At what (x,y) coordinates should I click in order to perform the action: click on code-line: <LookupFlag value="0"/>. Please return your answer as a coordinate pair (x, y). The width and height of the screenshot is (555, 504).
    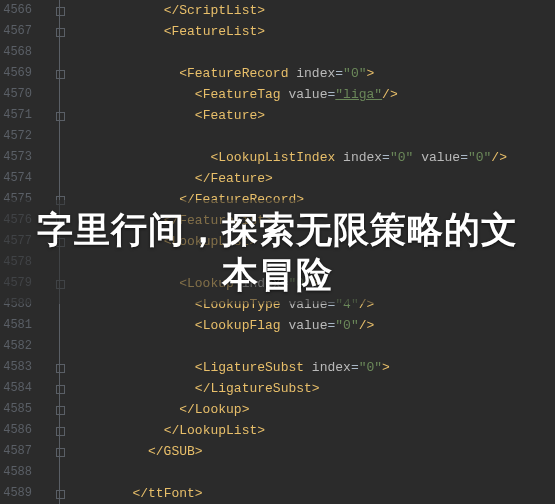
    Looking at the image, I should click on (312, 326).